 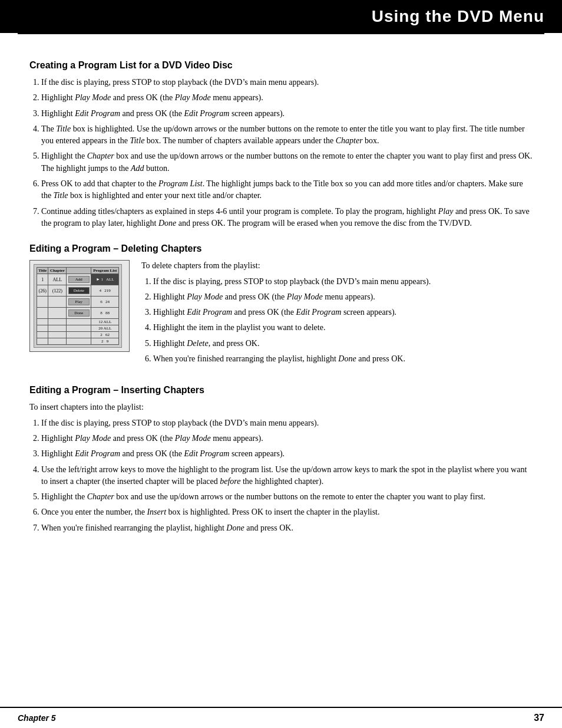 What do you see at coordinates (281, 717) in the screenshot?
I see `page-footer: Chapter 5 37` at bounding box center [281, 717].